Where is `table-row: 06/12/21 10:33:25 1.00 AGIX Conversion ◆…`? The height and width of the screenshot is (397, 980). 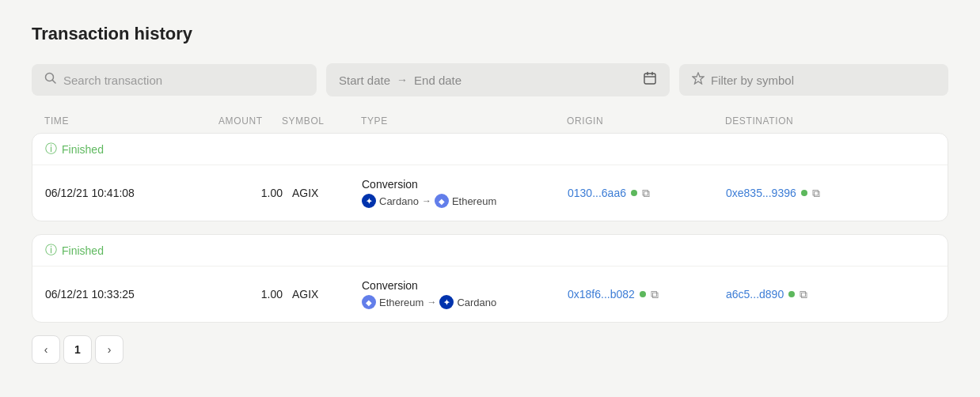 table-row: 06/12/21 10:33:25 1.00 AGIX Conversion ◆… is located at coordinates (490, 294).